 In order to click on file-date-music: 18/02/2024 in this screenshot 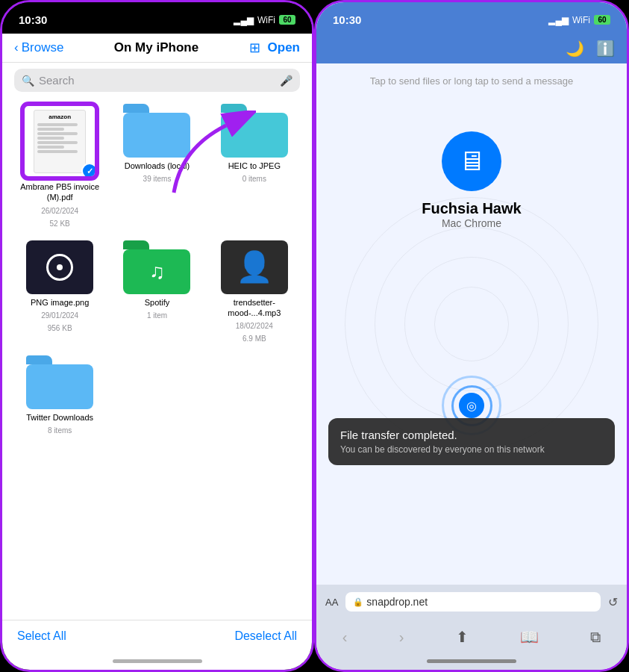, I will do `click(254, 326)`.